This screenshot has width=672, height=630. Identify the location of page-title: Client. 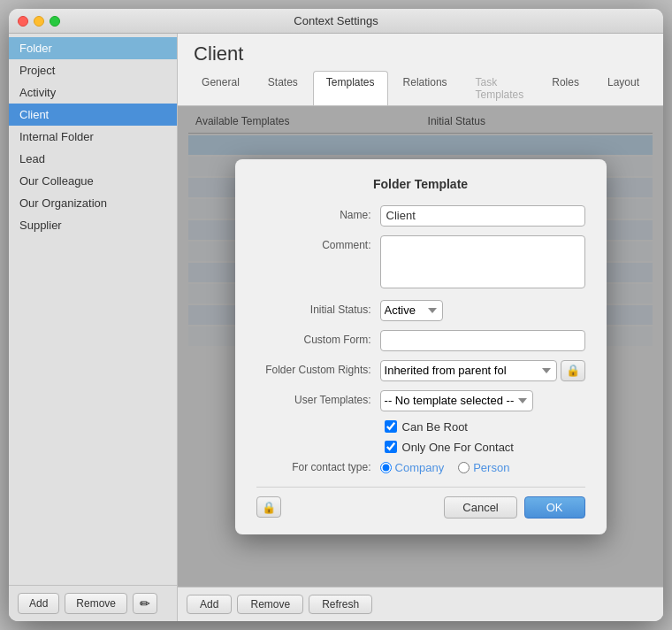
(421, 54).